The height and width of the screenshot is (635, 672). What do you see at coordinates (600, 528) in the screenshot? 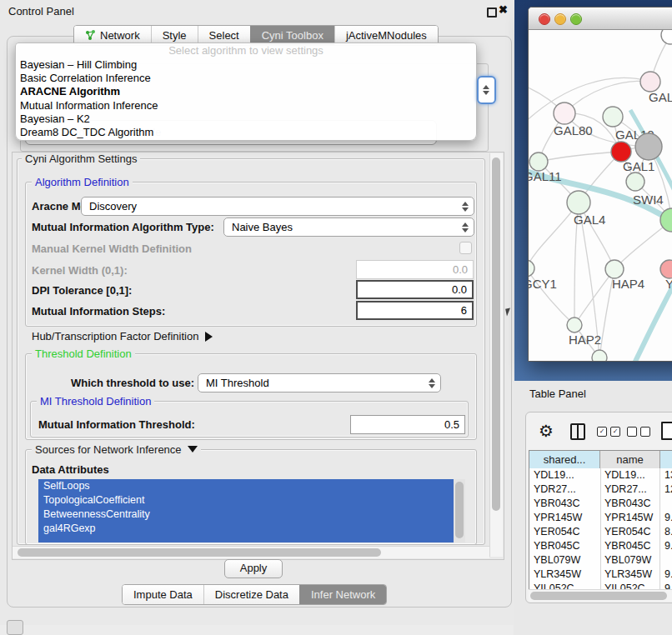
I see `table-body: YDL19...YDL19...13YDR27...YDR27...12YBR0…` at bounding box center [600, 528].